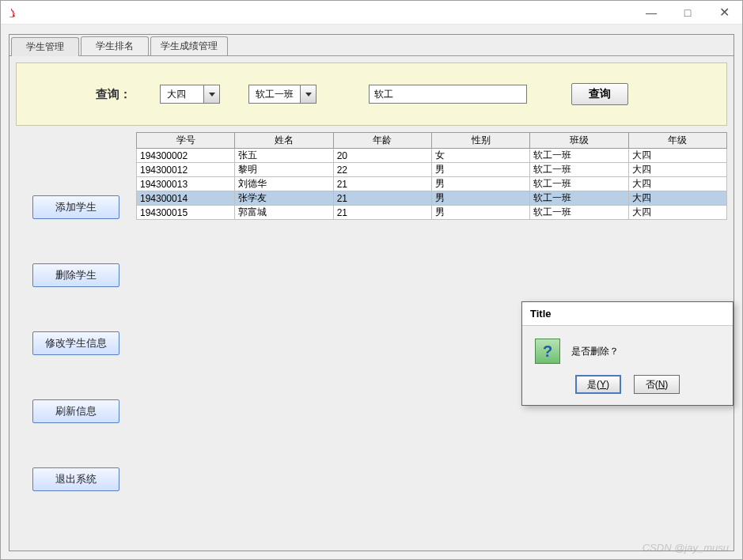 The width and height of the screenshot is (743, 560). Describe the element at coordinates (652, 384) in the screenshot. I see `no-prefix: 否(` at that location.